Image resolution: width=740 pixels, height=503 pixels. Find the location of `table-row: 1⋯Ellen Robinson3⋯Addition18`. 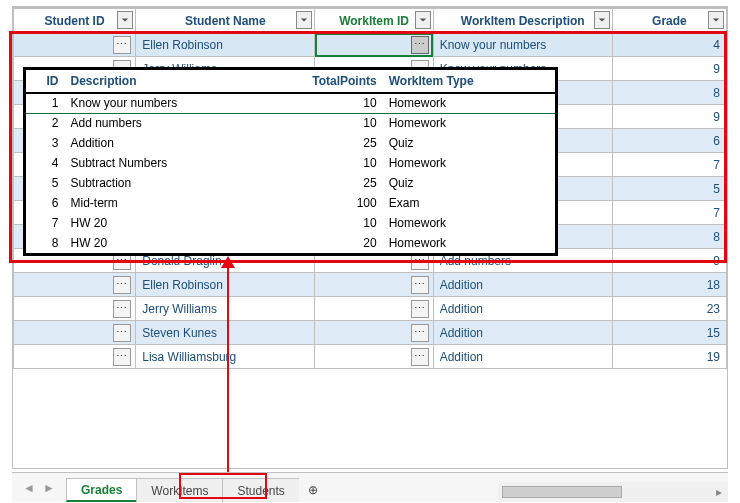

table-row: 1⋯Ellen Robinson3⋯Addition18 is located at coordinates (370, 285).